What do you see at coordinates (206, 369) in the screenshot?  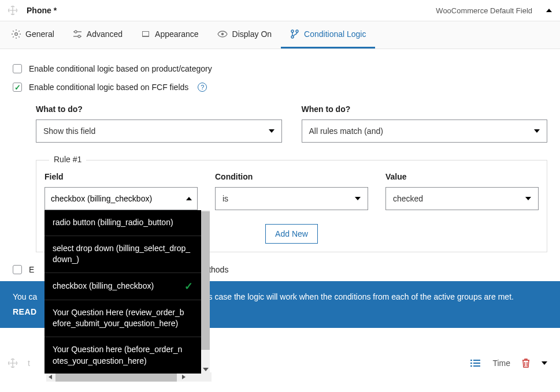 I see `scroll-down-icon` at bounding box center [206, 369].